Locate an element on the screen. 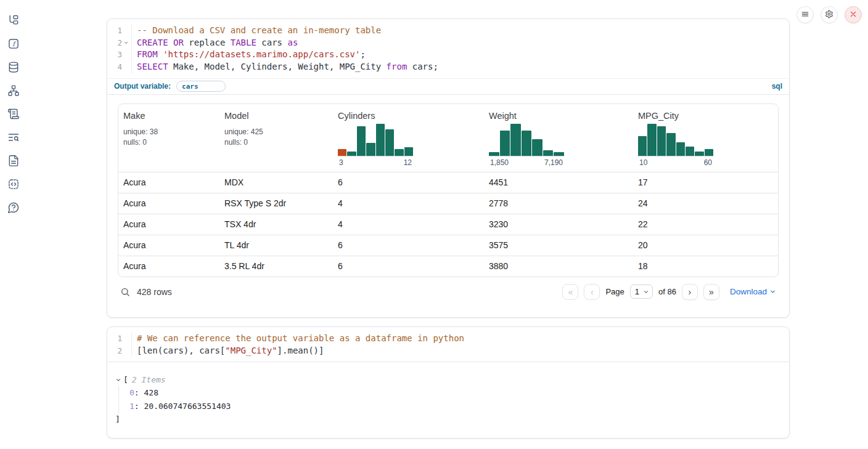 This screenshot has height=449, width=868. menu-button is located at coordinates (805, 15).